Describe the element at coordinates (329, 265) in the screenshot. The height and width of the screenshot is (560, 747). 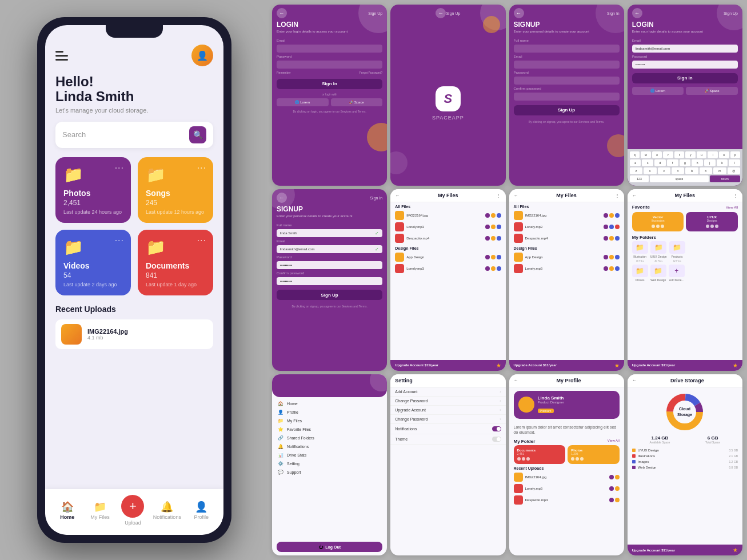
I see `password-field: ••••••••••` at that location.